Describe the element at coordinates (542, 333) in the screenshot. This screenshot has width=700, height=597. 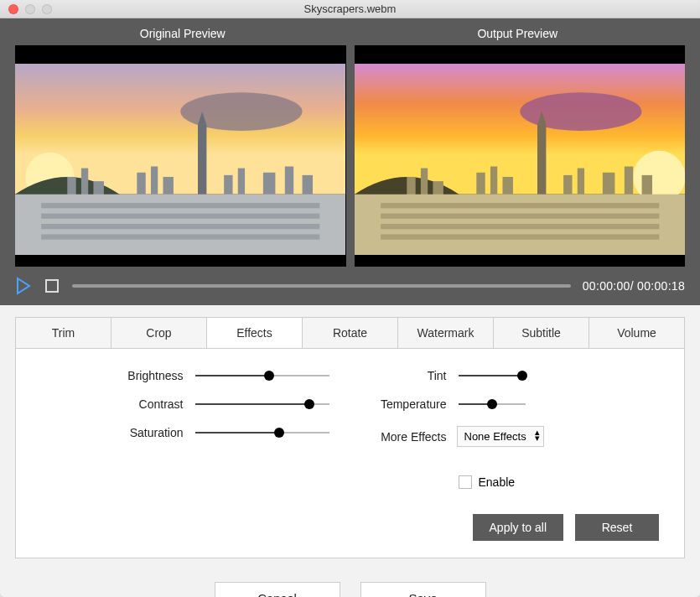
I see `tab-subtitle: Subtitle` at that location.